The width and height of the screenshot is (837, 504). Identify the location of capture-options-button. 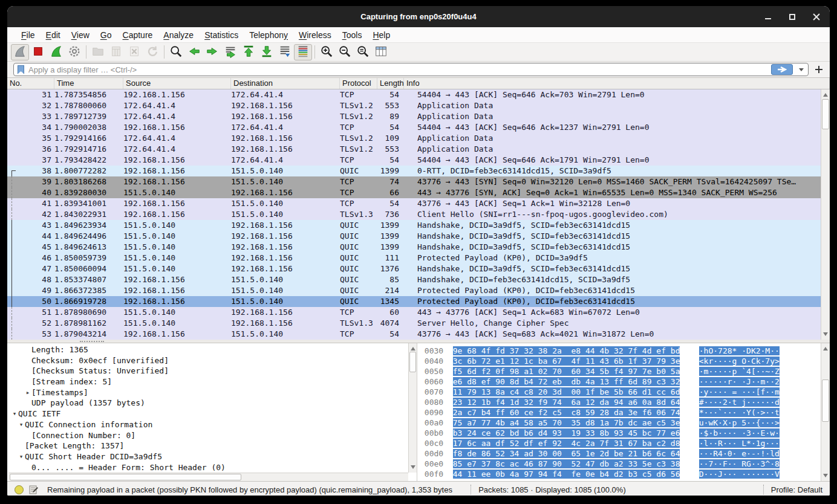
(74, 52).